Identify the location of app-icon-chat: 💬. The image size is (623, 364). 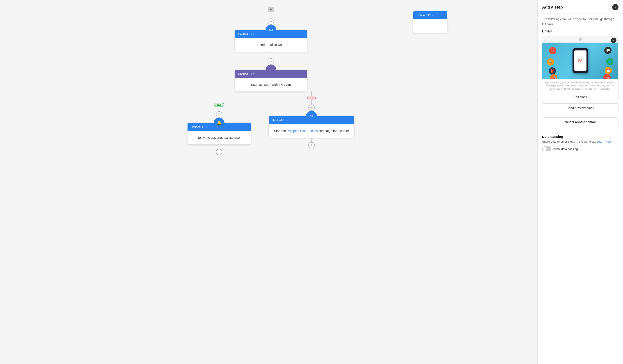
(608, 50).